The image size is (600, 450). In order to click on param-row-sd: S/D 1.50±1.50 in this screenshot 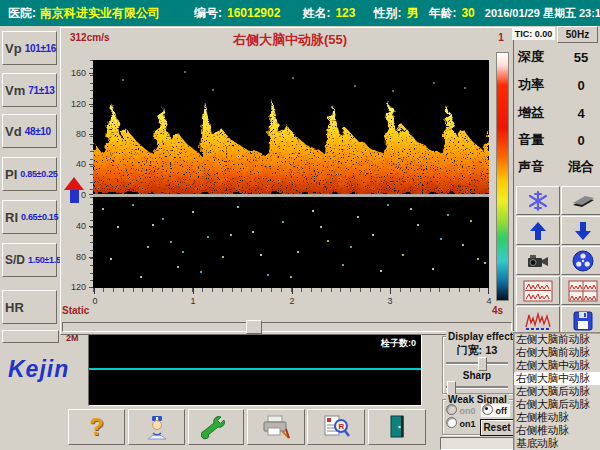, I will do `click(30, 260)`.